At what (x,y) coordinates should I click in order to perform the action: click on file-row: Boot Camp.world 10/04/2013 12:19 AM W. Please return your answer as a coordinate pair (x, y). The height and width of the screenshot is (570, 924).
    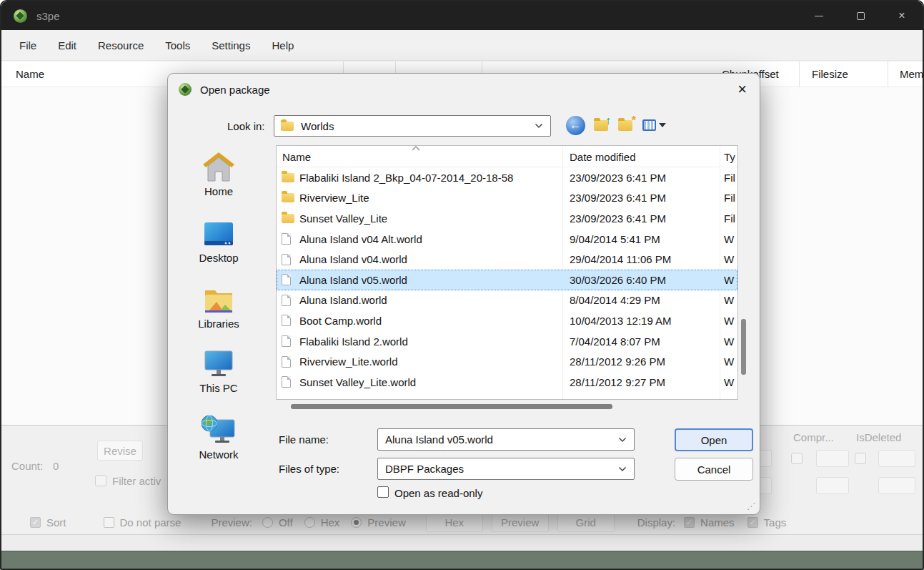
    Looking at the image, I should click on (507, 320).